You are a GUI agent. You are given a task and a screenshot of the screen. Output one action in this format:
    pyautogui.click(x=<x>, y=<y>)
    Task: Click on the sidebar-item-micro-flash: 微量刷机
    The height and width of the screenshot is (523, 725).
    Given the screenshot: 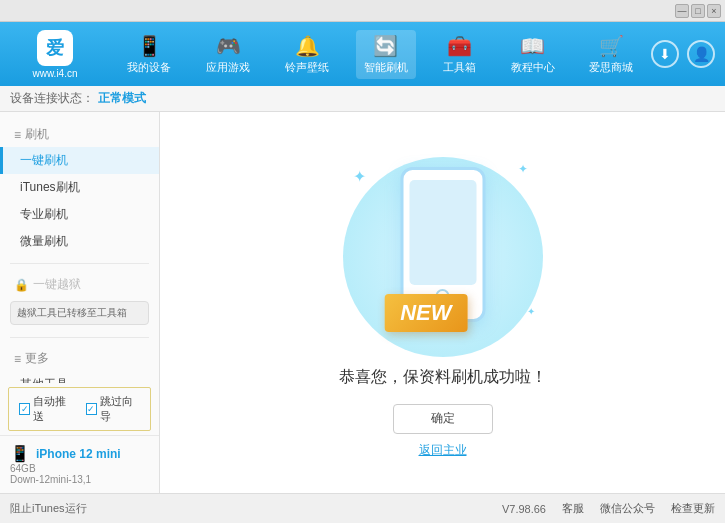 What is the action you would take?
    pyautogui.click(x=80, y=242)
    